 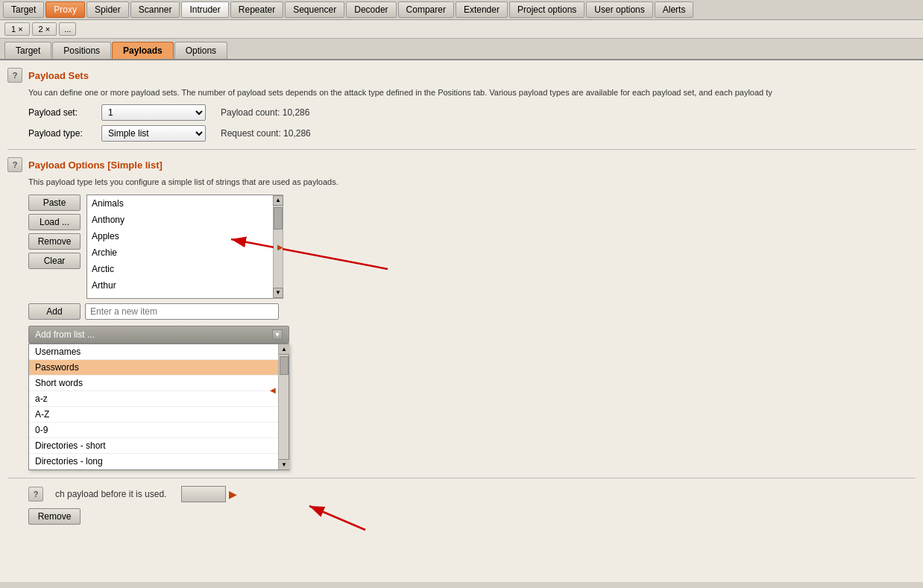 I want to click on clear-button: Clear, so click(x=54, y=261).